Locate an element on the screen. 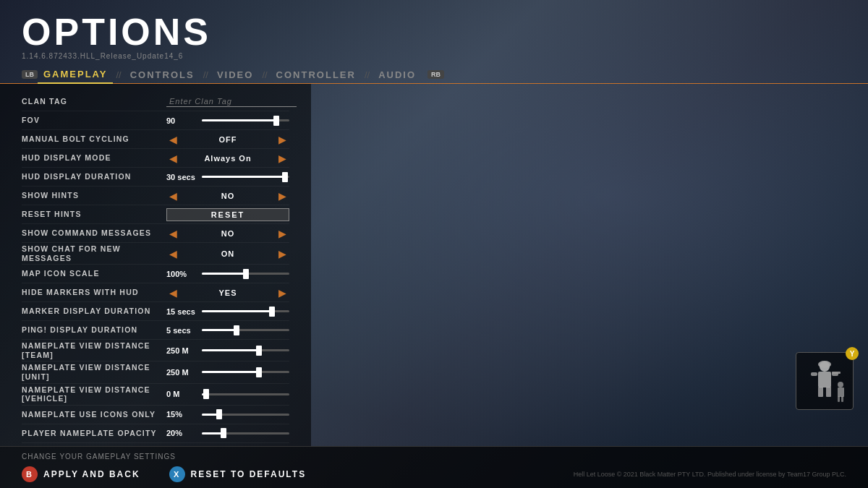  setting-value-hide-markers: ◀YES▶ is located at coordinates (228, 293).